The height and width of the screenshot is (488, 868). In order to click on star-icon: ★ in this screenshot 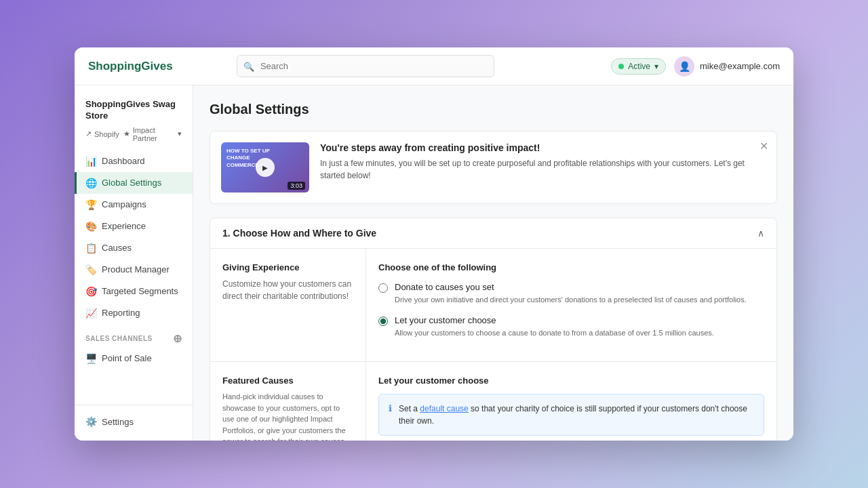, I will do `click(127, 134)`.